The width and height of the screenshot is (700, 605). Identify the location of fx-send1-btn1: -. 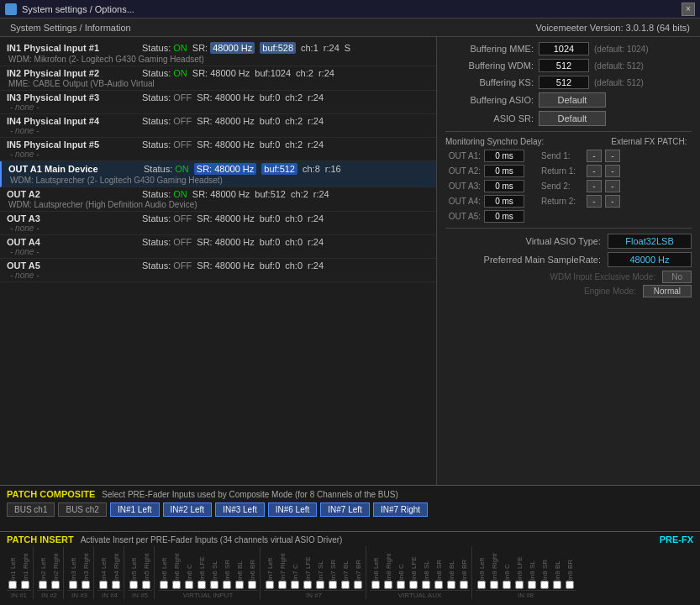
(594, 156).